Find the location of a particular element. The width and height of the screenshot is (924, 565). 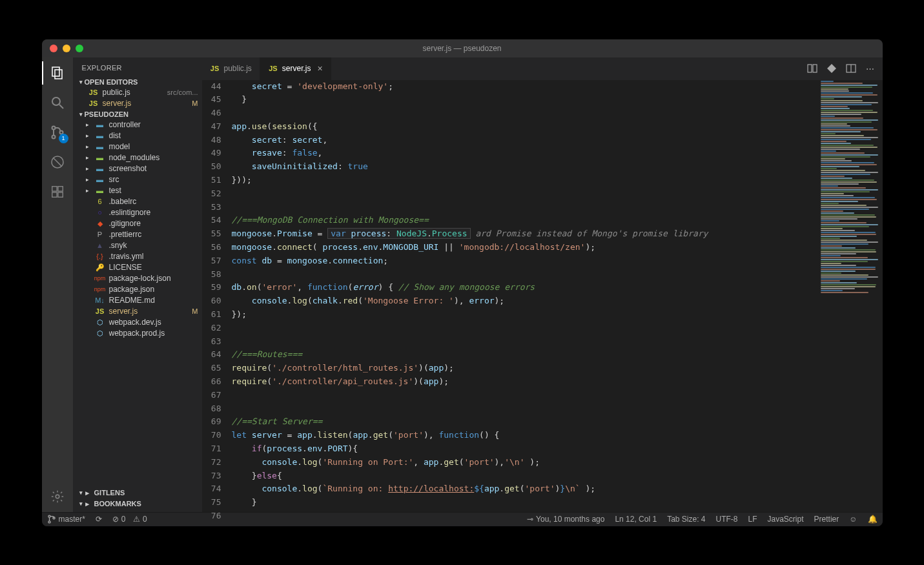

gutter: 4445464748495051525354555657585960616263… is located at coordinates (217, 296).